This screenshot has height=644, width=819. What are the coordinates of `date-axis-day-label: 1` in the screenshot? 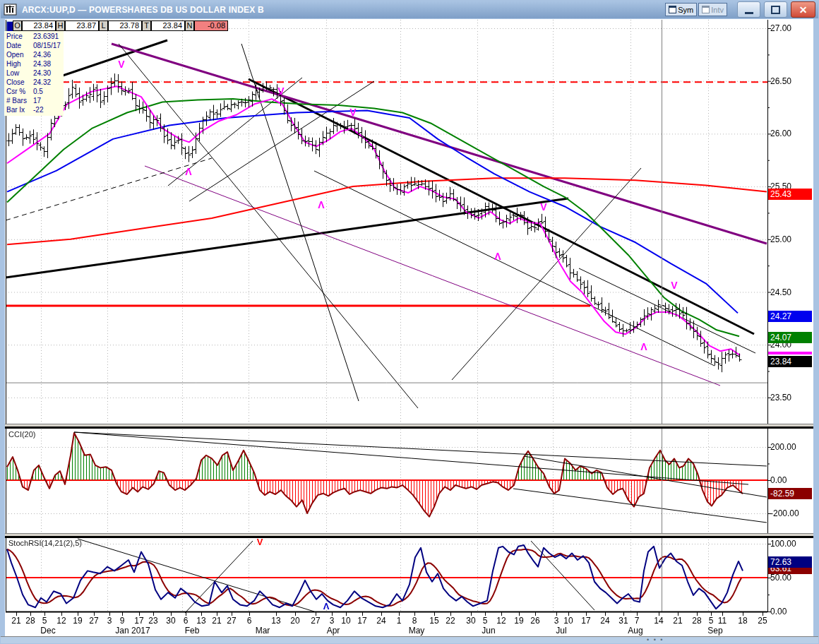 It's located at (400, 621).